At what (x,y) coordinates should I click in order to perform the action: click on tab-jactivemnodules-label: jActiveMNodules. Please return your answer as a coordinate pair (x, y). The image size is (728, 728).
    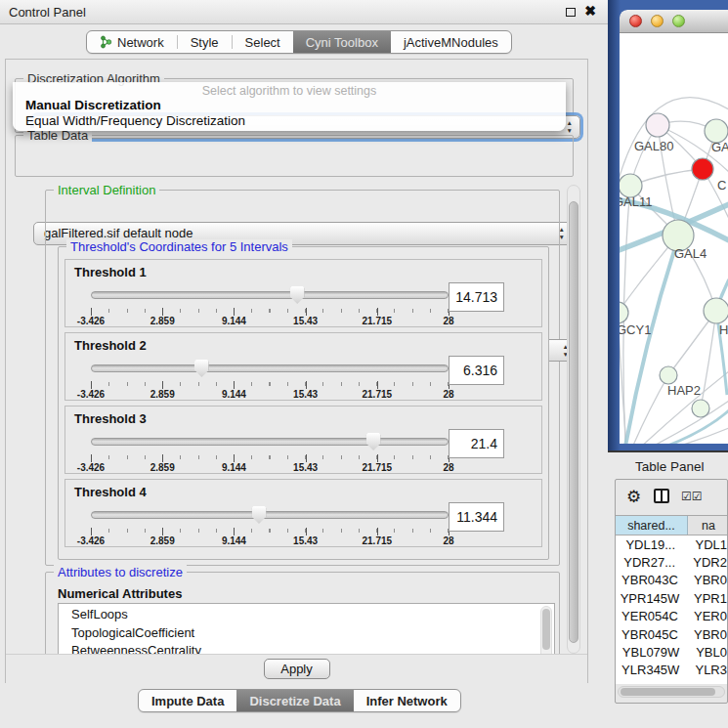
    Looking at the image, I should click on (451, 43).